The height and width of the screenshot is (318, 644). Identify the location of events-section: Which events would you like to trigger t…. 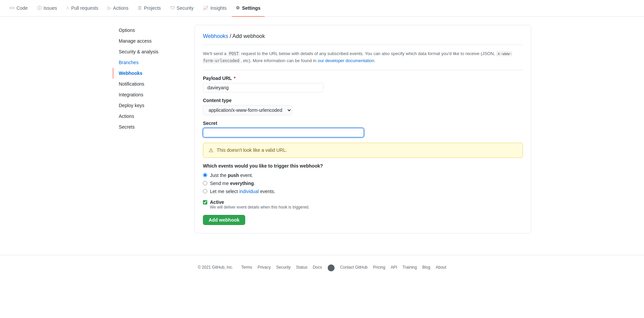
(363, 179).